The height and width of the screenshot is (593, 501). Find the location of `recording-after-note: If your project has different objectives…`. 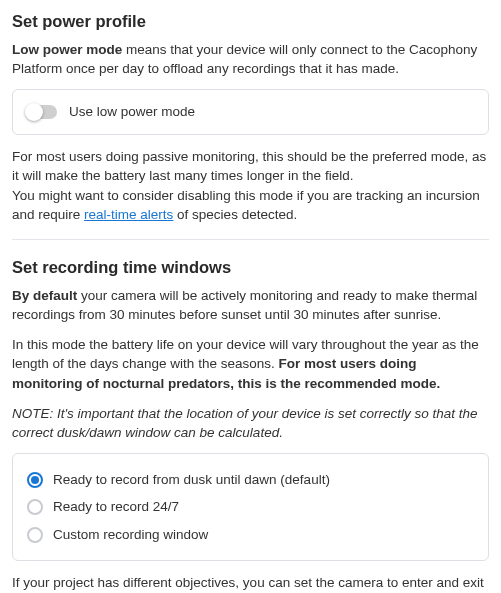

recording-after-note: If your project has different objectives… is located at coordinates (250, 583).